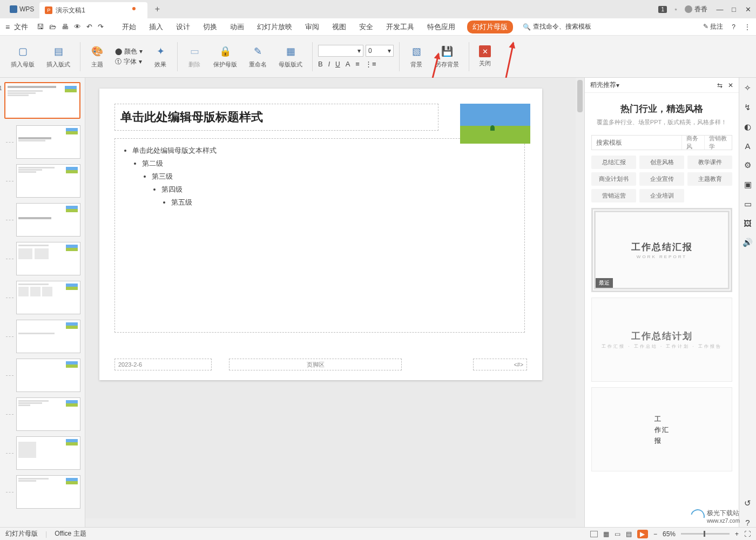  What do you see at coordinates (97, 57) in the screenshot?
I see `theme-button: 🎨主题` at bounding box center [97, 57].